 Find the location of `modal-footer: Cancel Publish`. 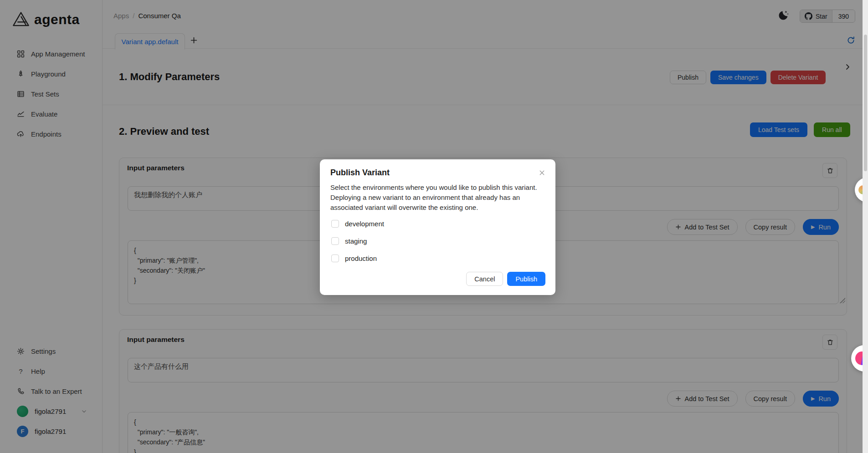

modal-footer: Cancel Publish is located at coordinates (506, 279).